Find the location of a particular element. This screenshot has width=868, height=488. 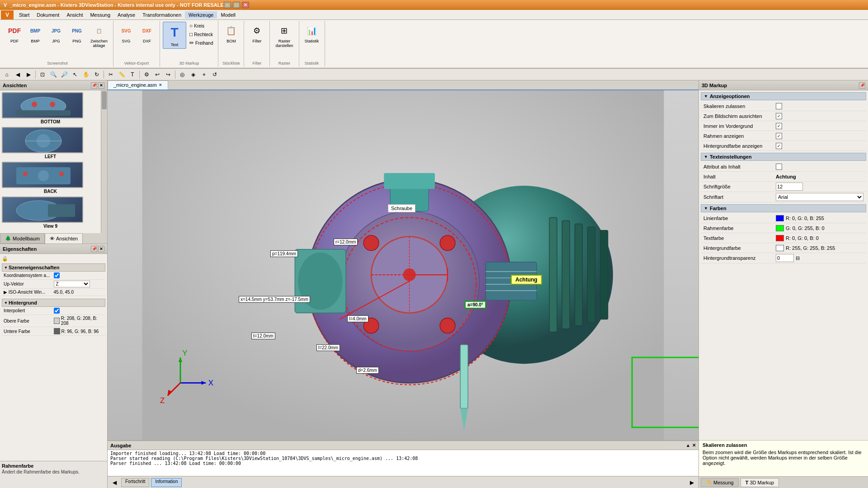

menu-analyse: Analyse is located at coordinates (127, 15).